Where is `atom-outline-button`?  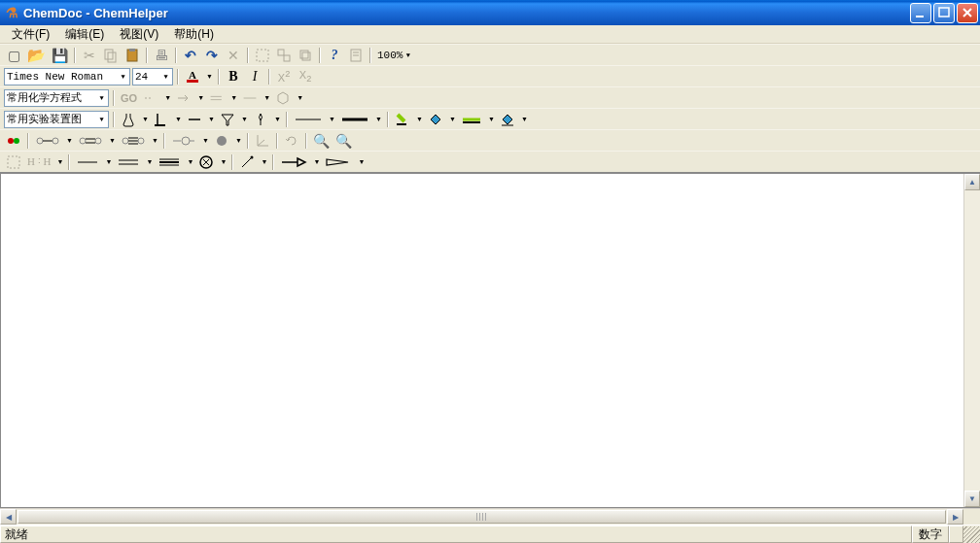 atom-outline-button is located at coordinates (184, 141).